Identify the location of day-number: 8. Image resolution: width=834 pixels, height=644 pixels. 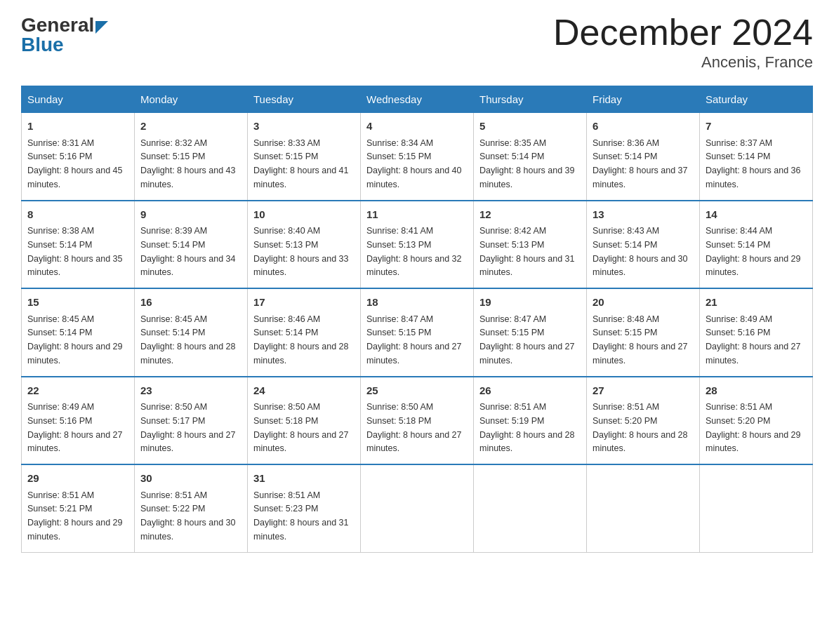
(78, 215).